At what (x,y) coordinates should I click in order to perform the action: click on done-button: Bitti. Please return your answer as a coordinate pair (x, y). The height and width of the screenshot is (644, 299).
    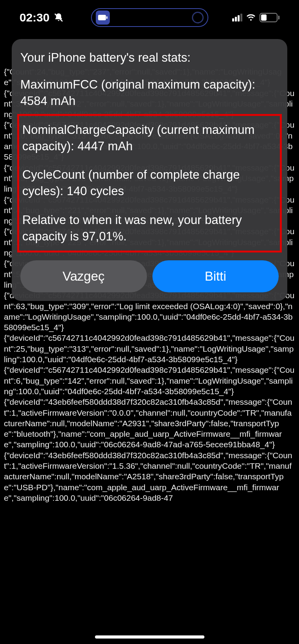
    Looking at the image, I should click on (216, 276).